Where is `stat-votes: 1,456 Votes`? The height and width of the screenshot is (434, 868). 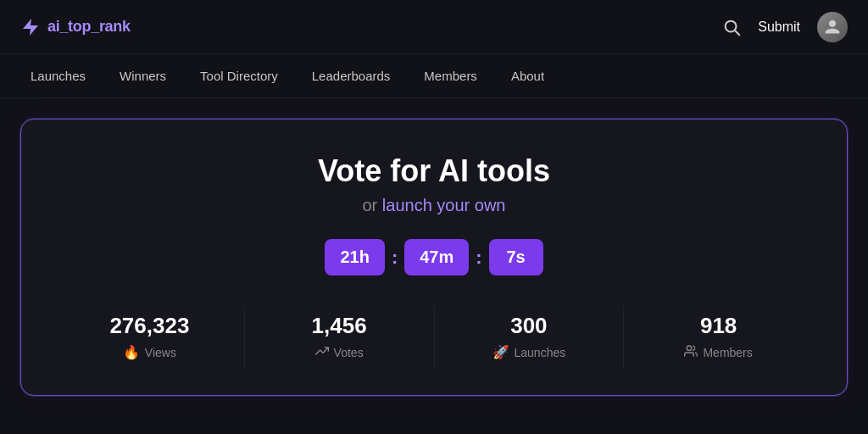 stat-votes: 1,456 Votes is located at coordinates (340, 337).